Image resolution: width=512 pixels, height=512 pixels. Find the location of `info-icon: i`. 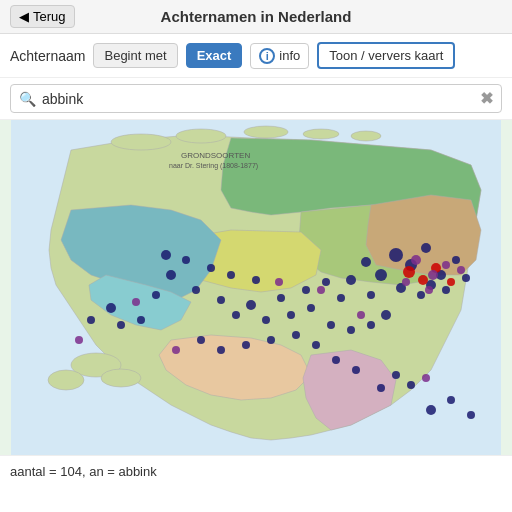

info-icon: i is located at coordinates (267, 56).